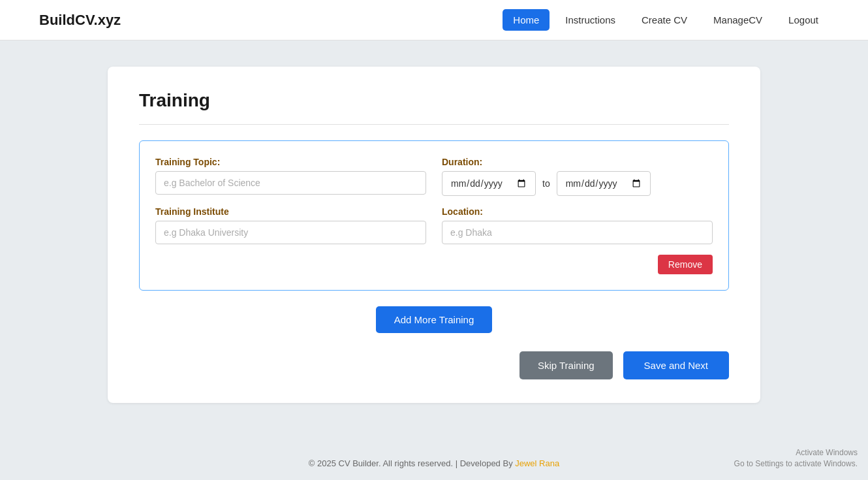 This screenshot has height=480, width=868. I want to click on location-group: Location:, so click(577, 225).